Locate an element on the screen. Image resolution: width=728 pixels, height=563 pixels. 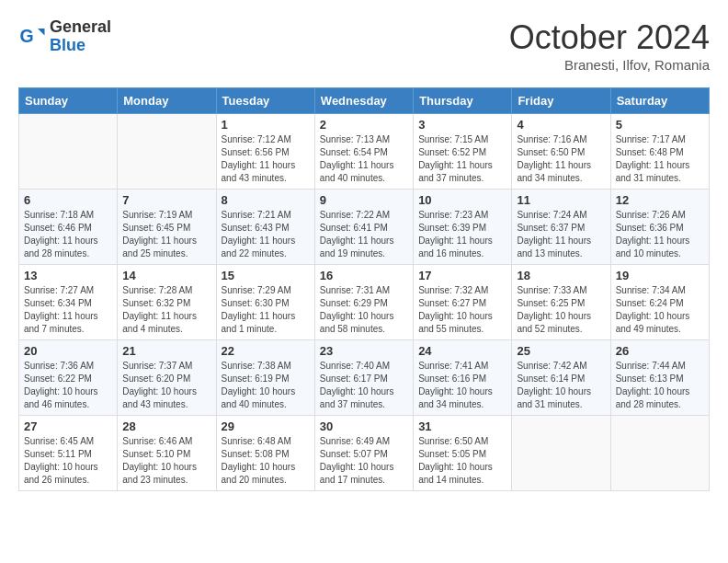
day-number: 21 is located at coordinates (166, 351).